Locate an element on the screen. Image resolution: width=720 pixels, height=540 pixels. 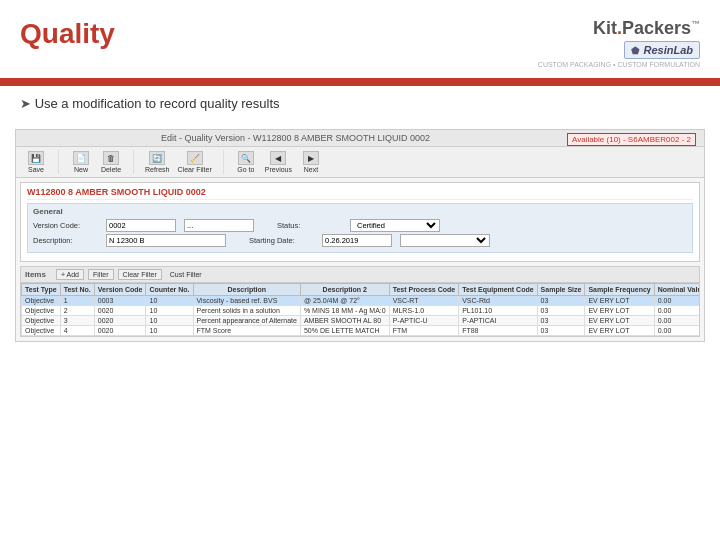
toolbar-row-save: 💾 Save is located at coordinates (36, 162).